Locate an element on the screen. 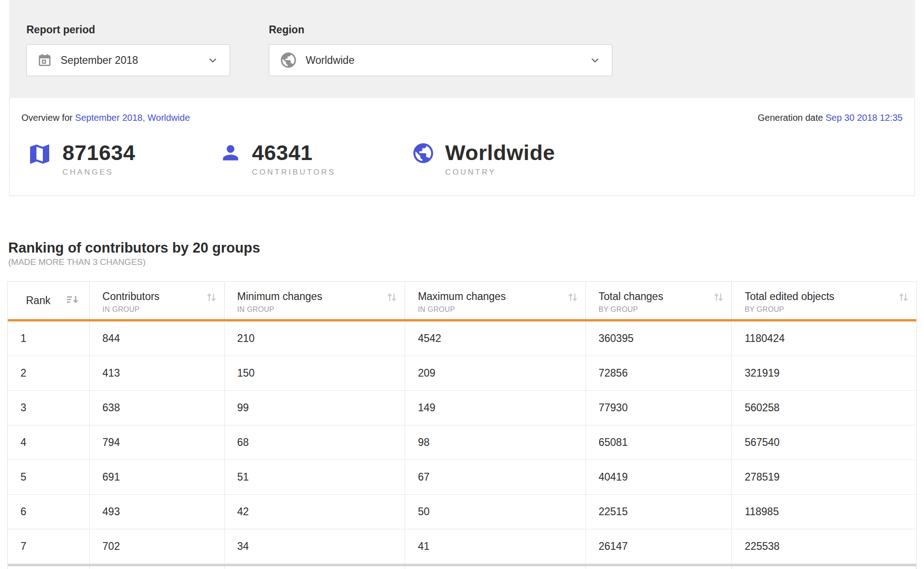  overview-prefix: Overview for is located at coordinates (47, 118).